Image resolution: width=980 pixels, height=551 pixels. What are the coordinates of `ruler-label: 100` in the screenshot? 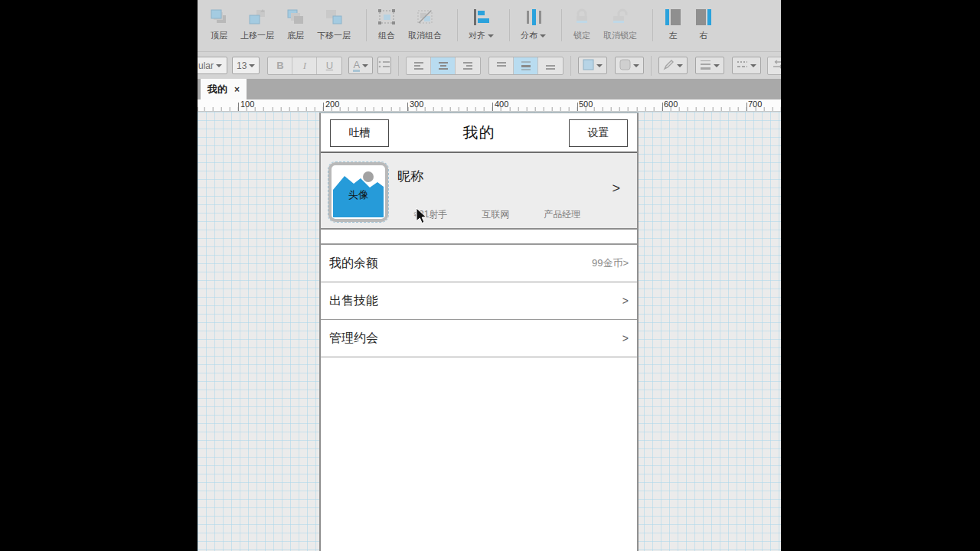 It's located at (247, 104).